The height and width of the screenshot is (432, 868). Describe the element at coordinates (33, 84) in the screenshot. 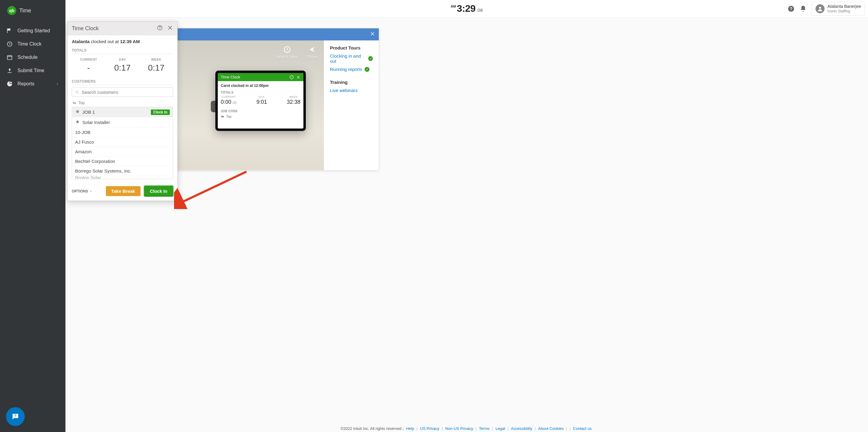

I see `nav-reports: Reports` at that location.